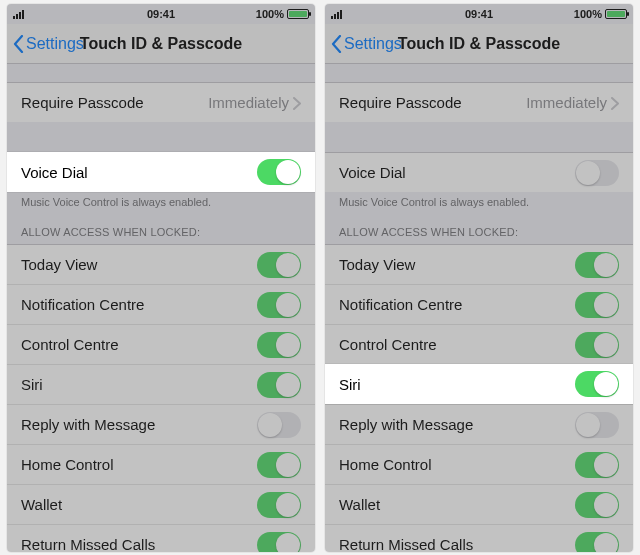 Image resolution: width=640 pixels, height=555 pixels. What do you see at coordinates (372, 172) in the screenshot?
I see `voice-dial-label: Voice Dial` at bounding box center [372, 172].